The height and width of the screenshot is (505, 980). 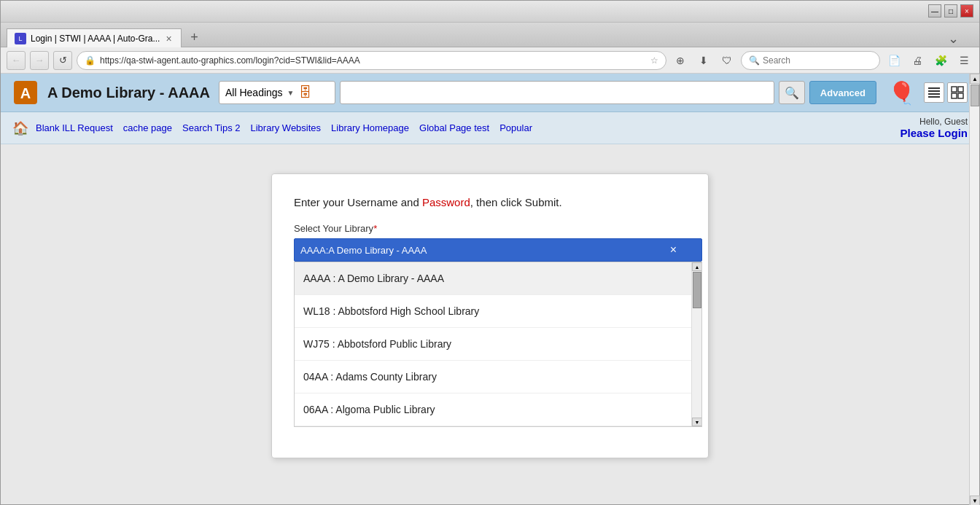 I want to click on search-glass-icon: 🔍, so click(x=754, y=60).